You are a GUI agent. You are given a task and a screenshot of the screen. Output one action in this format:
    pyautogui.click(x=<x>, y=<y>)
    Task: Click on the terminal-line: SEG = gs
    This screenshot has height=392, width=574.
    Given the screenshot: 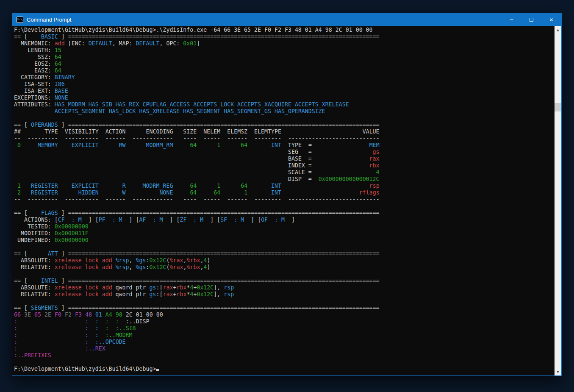 What is the action you would take?
    pyautogui.click(x=284, y=152)
    